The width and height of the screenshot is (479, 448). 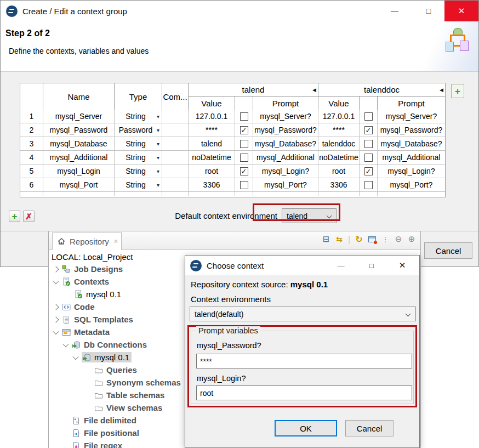 I want to click on group-header-talend: talend ◀, so click(x=253, y=90).